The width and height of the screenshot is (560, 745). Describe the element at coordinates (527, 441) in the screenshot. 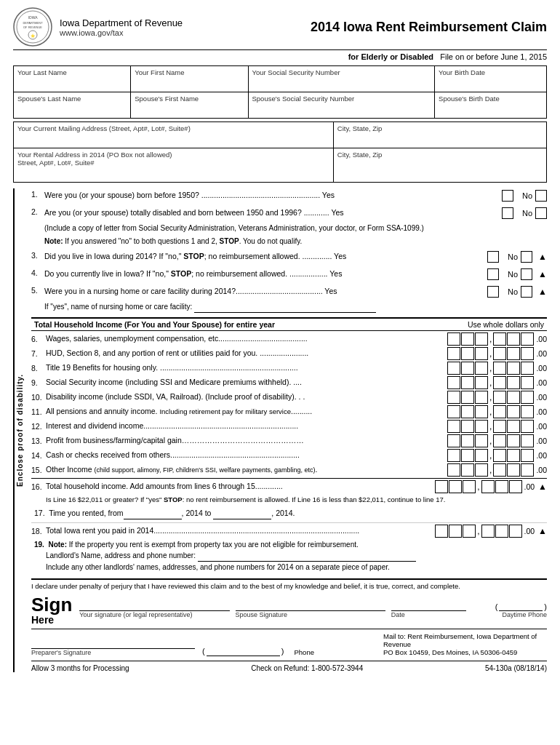

I see `line13-b6` at that location.